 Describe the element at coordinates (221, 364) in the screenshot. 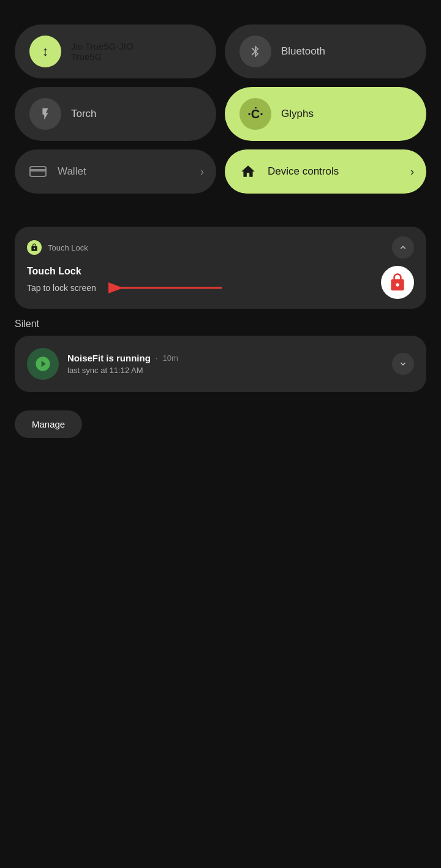

I see `noisefit-notification: NoiseFit is running · 10m last sync at 1…` at that location.